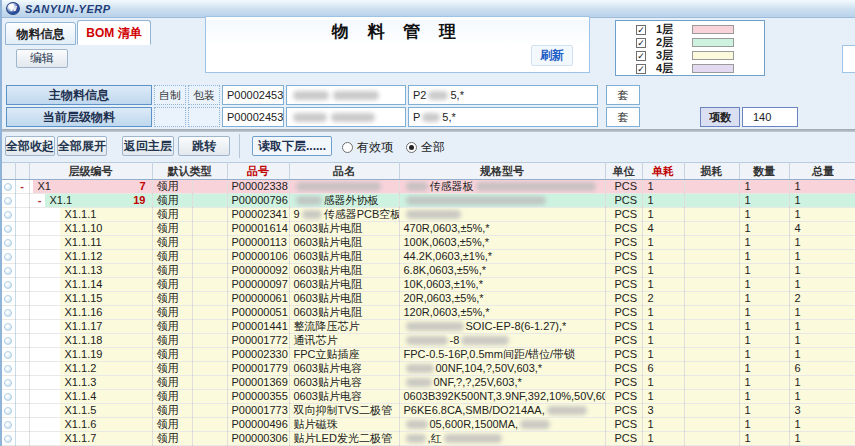 This screenshot has height=446, width=855. I want to click on table-row: X1.1.7领用P00000306贴片LED发光二极管,红PCS111, so click(428, 439).